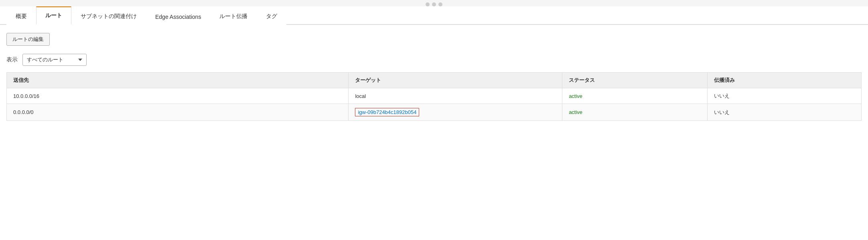 Image resolution: width=868 pixels, height=240 pixels. I want to click on cell-destination-1: 10.0.0.0/16, so click(178, 96).